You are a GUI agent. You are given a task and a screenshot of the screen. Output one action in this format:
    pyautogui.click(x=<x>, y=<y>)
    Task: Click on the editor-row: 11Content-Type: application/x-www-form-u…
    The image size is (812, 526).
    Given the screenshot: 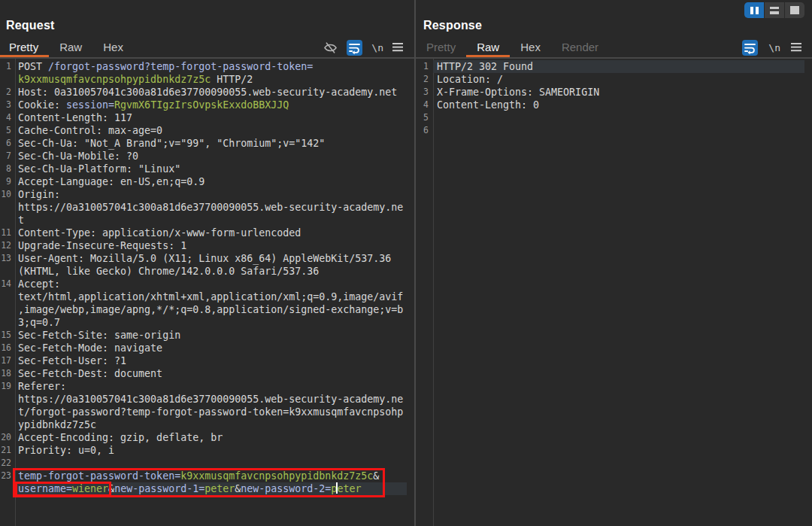 What is the action you would take?
    pyautogui.click(x=208, y=233)
    